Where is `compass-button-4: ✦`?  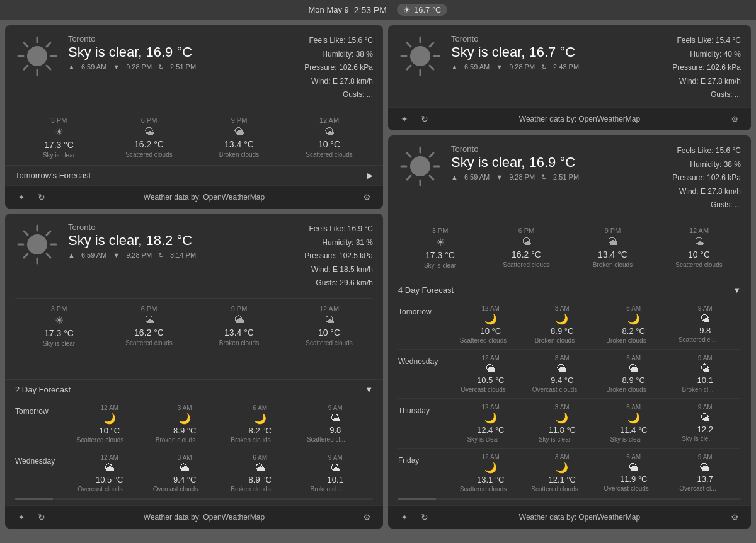
compass-button-4: ✦ is located at coordinates (21, 517).